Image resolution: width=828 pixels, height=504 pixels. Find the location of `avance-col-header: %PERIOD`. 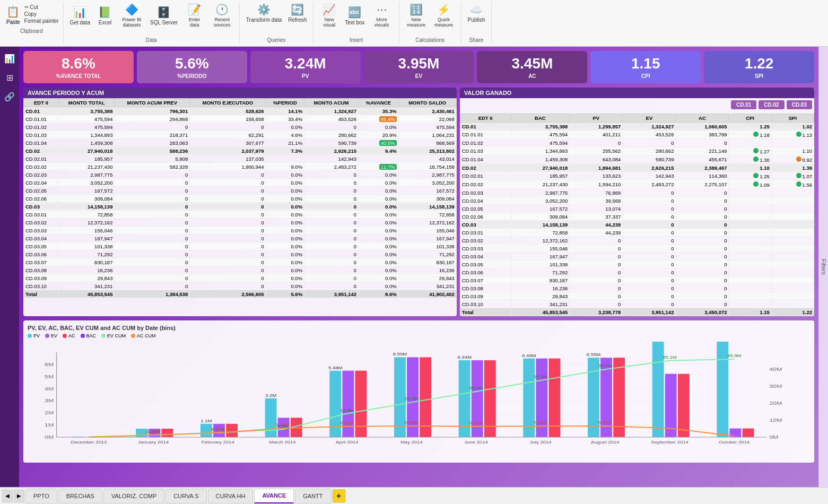

avance-col-header: %PERIOD is located at coordinates (285, 103).